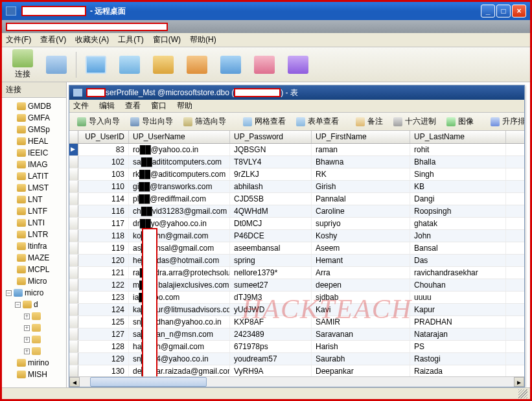 The height and width of the screenshot is (401, 532). What do you see at coordinates (361, 260) in the screenshot?
I see `cell-firstname: Hemant` at bounding box center [361, 260].